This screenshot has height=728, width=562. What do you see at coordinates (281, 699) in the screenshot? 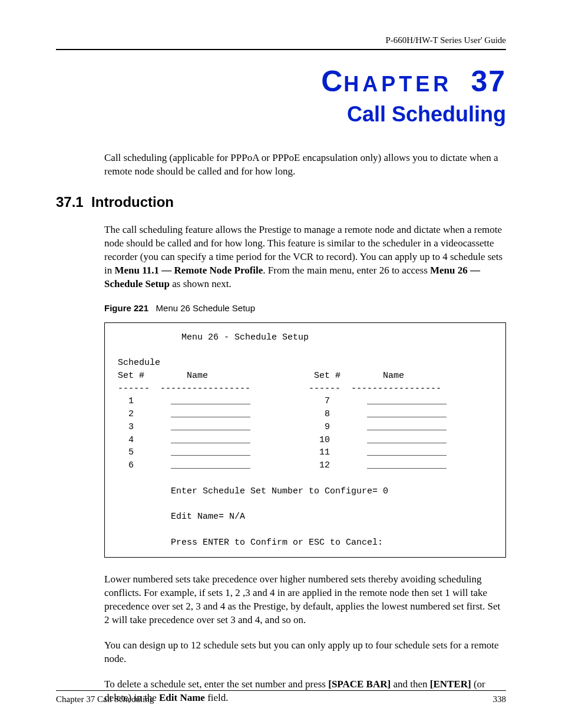
I see `footer-row: Chapter 37 Call Scheduling 338` at bounding box center [281, 699].